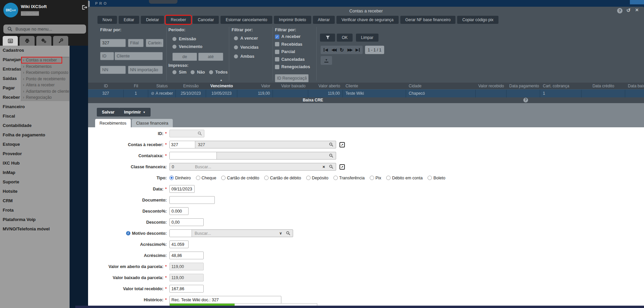 The image size is (644, 308). What do you see at coordinates (136, 86) in the screenshot?
I see `column-header-fil: Fil` at bounding box center [136, 86].